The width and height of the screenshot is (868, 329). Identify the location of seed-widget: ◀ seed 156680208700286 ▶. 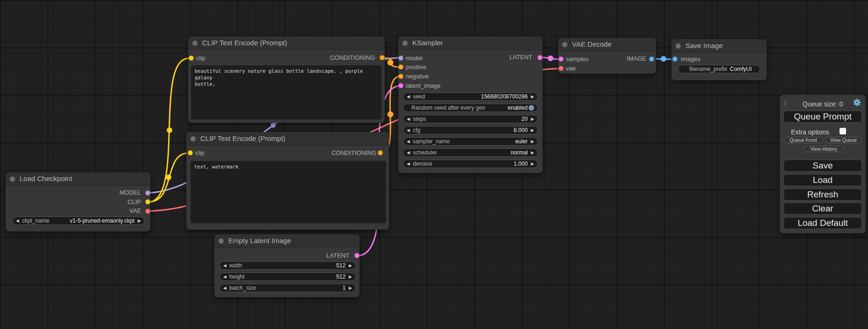
(471, 97).